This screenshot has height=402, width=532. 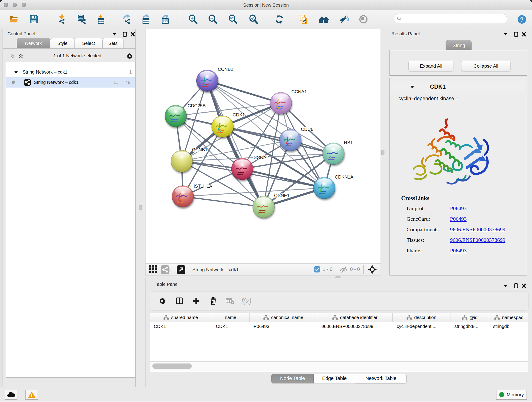 I want to click on tab-select: Select, so click(x=89, y=43).